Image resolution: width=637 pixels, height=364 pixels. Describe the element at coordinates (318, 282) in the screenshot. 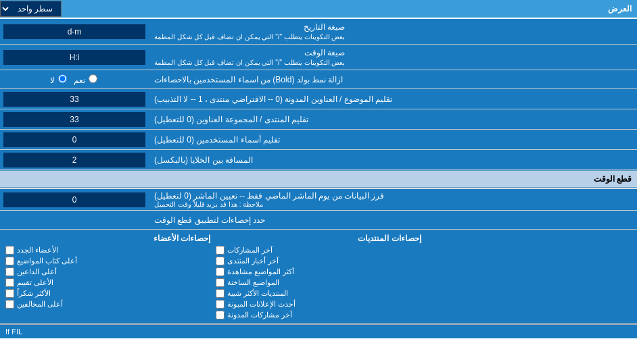

I see `checkbox-col2-items: آخر المشاركات آخر أخبار المنتدى أكثر الم…` at that location.